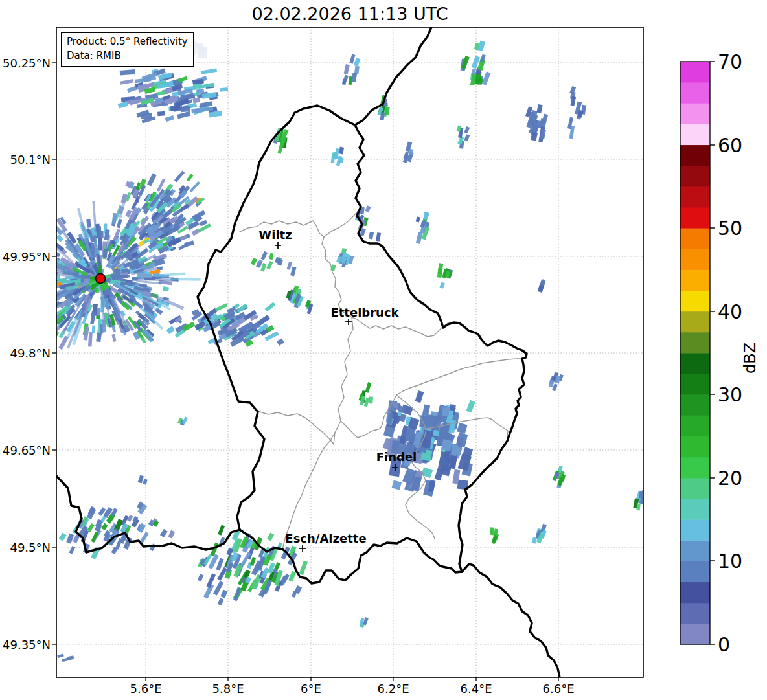  Describe the element at coordinates (275, 234) in the screenshot. I see `city-label: Wiltz` at that location.